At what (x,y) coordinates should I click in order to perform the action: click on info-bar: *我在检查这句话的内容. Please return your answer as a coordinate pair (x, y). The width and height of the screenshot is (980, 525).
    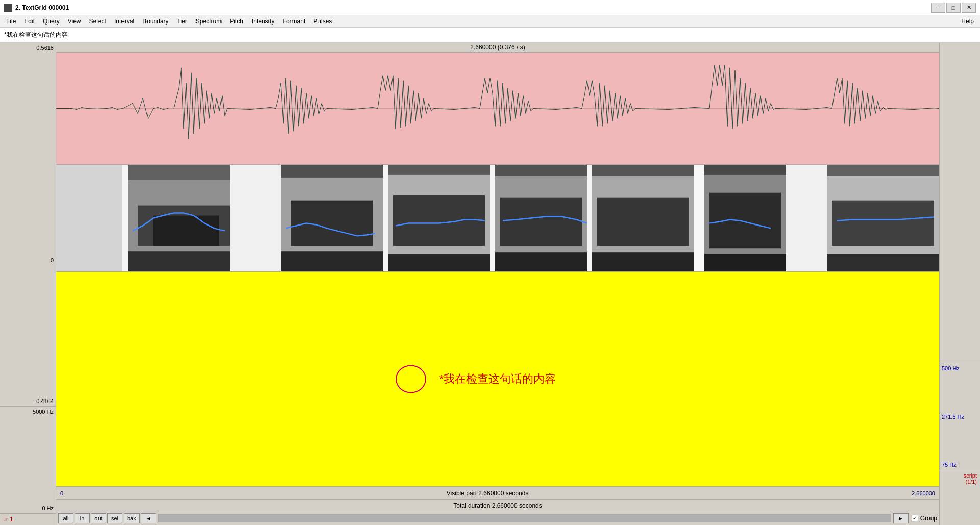
    Looking at the image, I should click on (490, 35).